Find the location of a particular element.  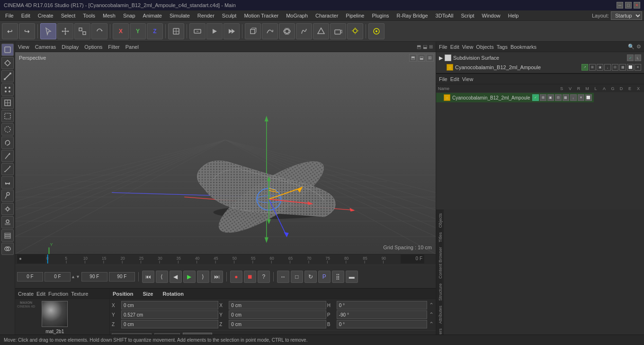

menu-help: Help is located at coordinates (513, 16).